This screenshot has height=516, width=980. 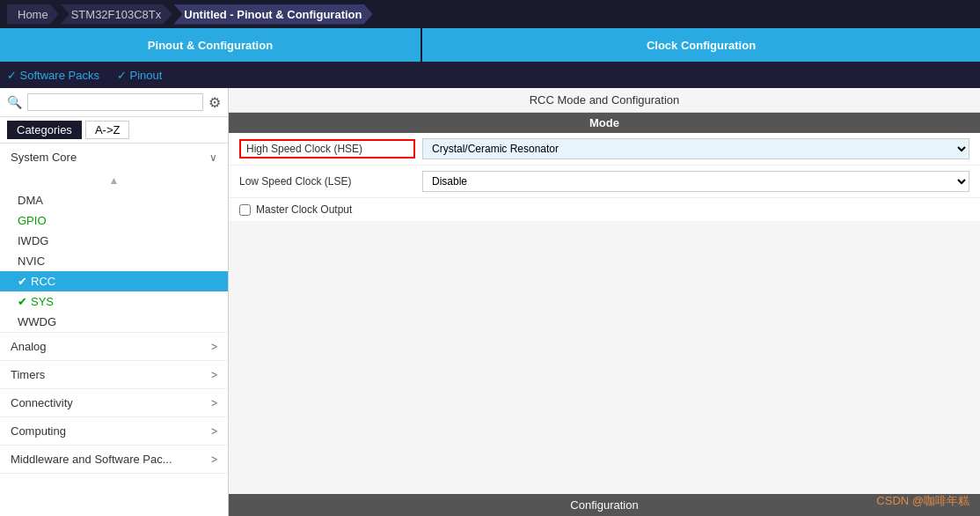 What do you see at coordinates (273, 14) in the screenshot?
I see `breadcrumb-current: Untitled - Pinout & Configuration` at bounding box center [273, 14].